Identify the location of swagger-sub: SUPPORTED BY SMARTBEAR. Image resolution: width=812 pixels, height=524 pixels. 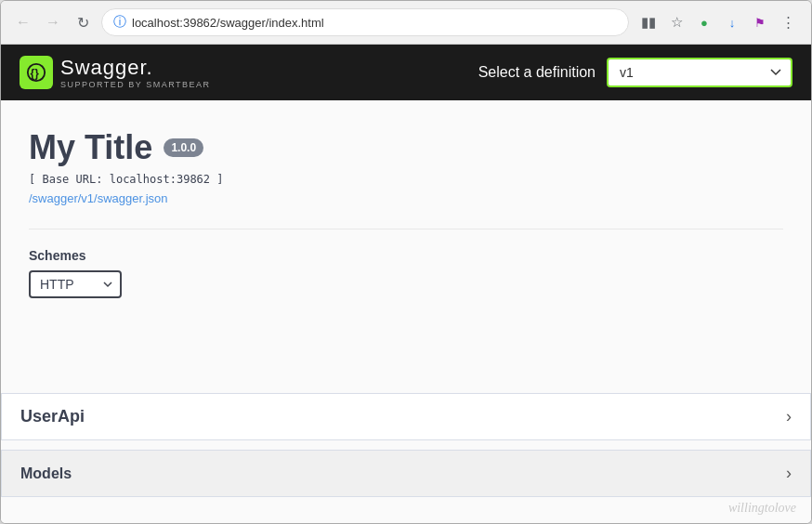
(136, 85).